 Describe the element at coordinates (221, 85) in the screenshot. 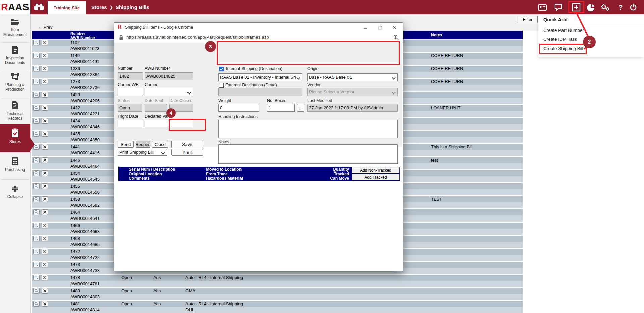

I see `external-destination-checkbox` at that location.